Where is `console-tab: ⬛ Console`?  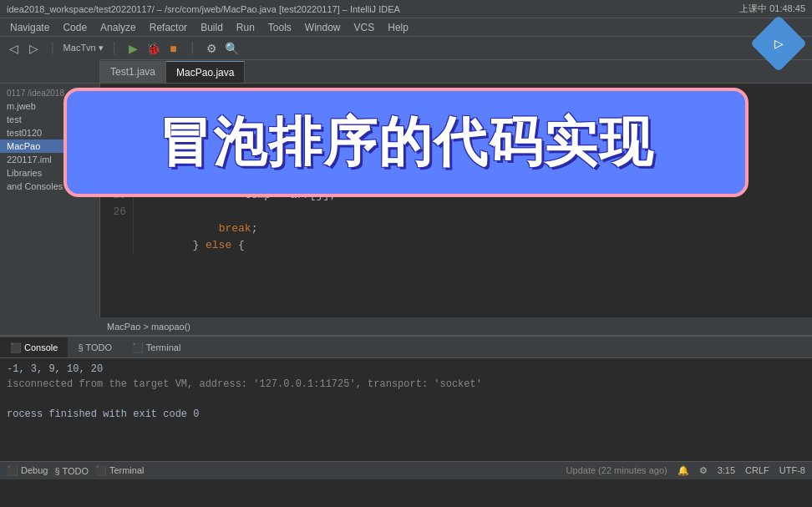 console-tab: ⬛ Console is located at coordinates (33, 347).